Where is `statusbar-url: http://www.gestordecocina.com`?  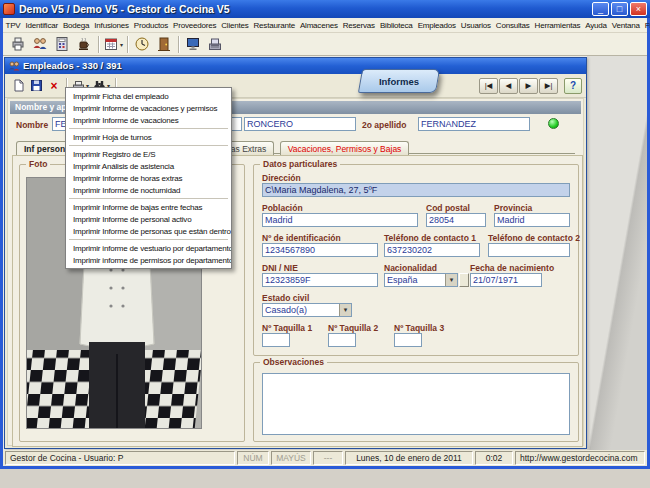 statusbar-url: http://www.gestordecocina.com is located at coordinates (580, 458).